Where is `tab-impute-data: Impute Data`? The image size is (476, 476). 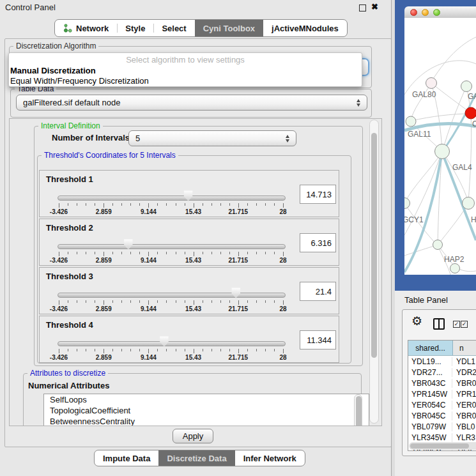 tab-impute-data: Impute Data is located at coordinates (127, 458).